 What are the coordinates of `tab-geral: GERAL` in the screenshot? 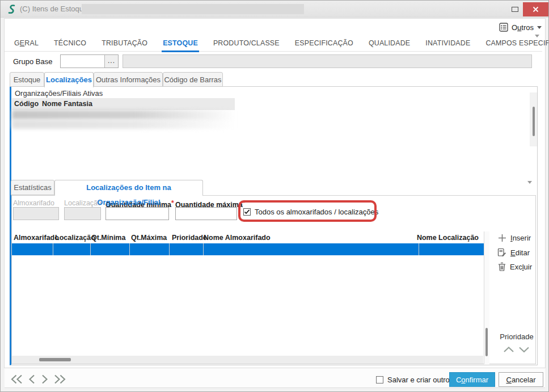 It's located at (26, 45).